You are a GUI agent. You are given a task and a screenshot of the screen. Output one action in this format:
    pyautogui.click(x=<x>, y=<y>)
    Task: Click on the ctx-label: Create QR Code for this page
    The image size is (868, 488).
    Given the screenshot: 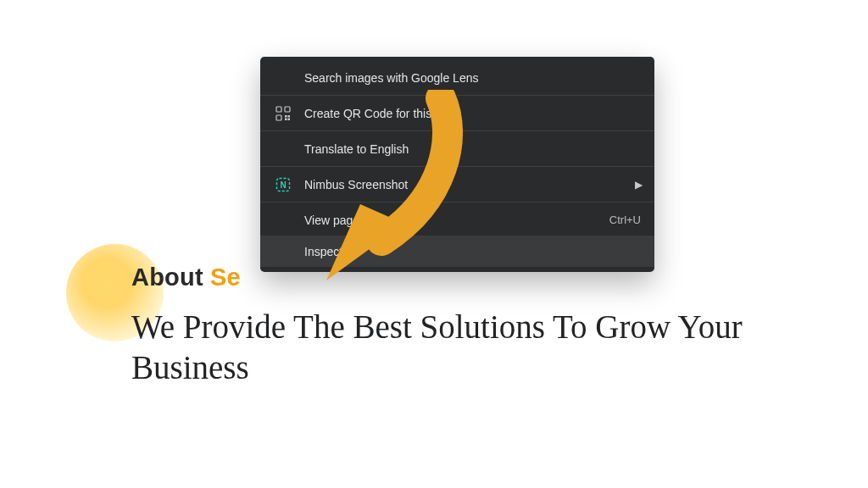 What is the action you would take?
    pyautogui.click(x=473, y=114)
    